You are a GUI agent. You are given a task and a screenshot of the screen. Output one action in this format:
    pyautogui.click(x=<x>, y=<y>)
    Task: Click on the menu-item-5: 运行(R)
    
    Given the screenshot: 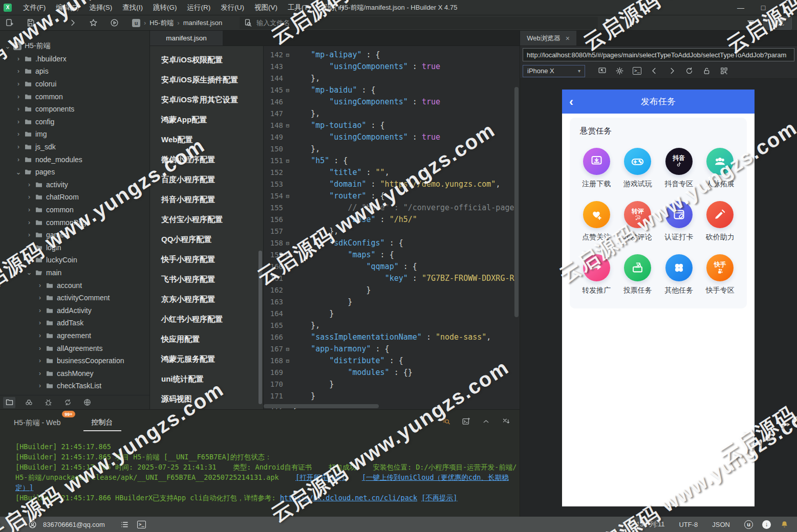 What is the action you would take?
    pyautogui.click(x=199, y=8)
    